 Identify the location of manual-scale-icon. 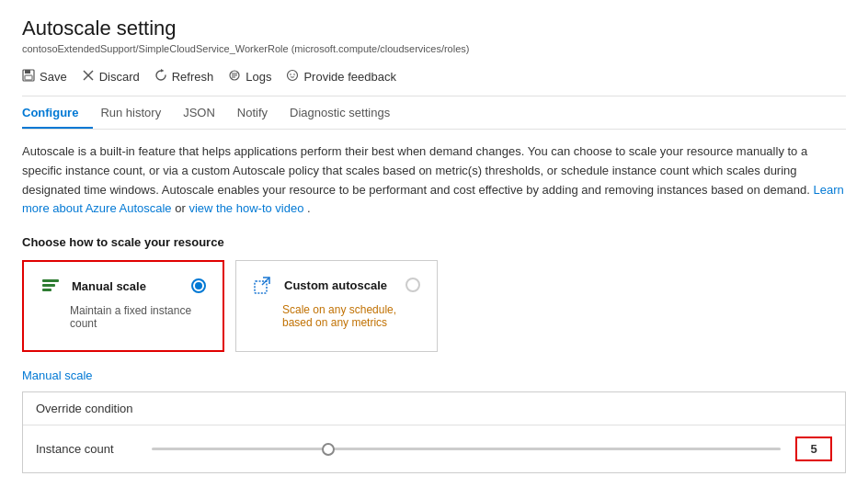
(51, 286).